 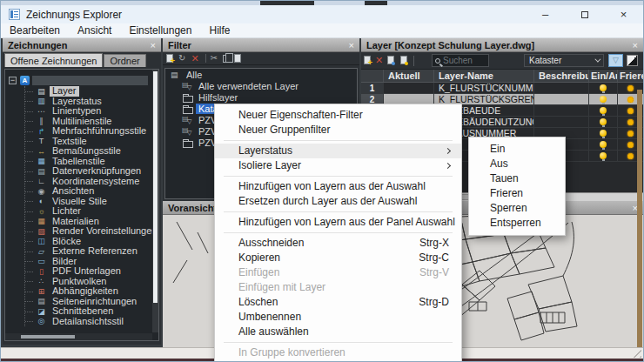 What do you see at coordinates (338, 165) in the screenshot?
I see `context-menu-item: Isoliere Layer` at bounding box center [338, 165].